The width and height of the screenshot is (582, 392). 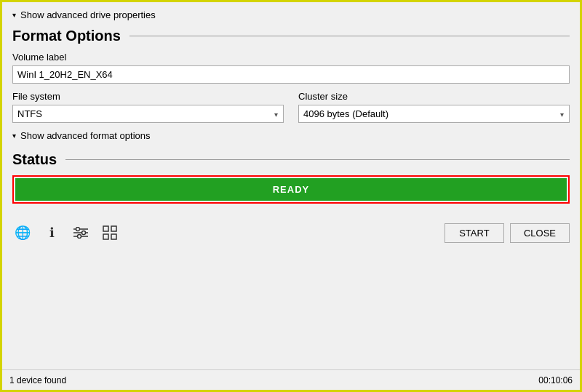 What do you see at coordinates (540, 233) in the screenshot?
I see `close-button: CLOSE` at bounding box center [540, 233].